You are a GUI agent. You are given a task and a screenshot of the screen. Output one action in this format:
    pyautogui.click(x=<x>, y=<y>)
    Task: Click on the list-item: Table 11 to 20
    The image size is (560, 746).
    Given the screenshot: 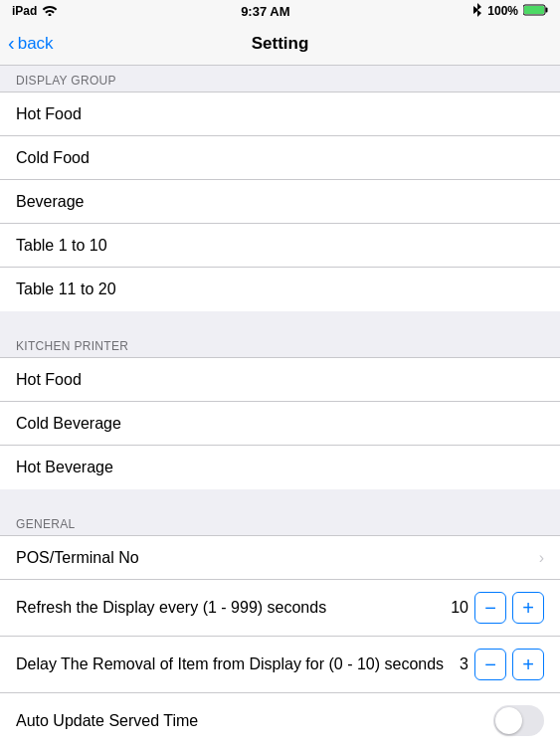 What is the action you would take?
    pyautogui.click(x=280, y=289)
    